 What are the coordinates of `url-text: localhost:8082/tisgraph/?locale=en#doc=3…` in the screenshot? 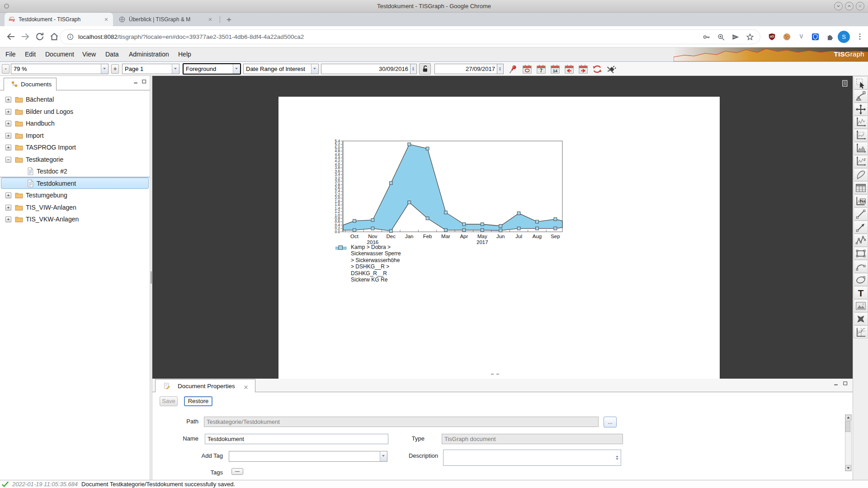 It's located at (390, 37).